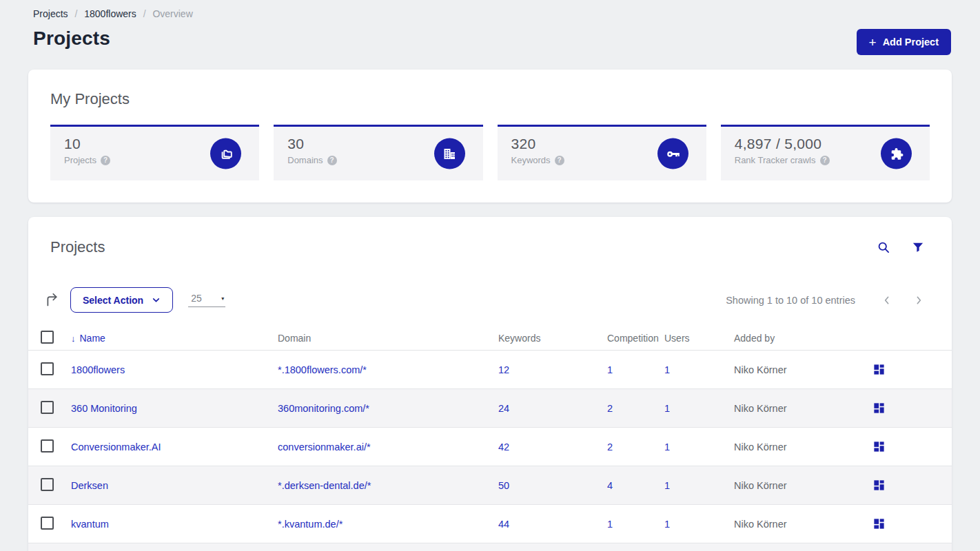 Image resolution: width=980 pixels, height=551 pixels. What do you see at coordinates (154, 153) in the screenshot?
I see `stat-card-projects: 10 Projects ?` at bounding box center [154, 153].